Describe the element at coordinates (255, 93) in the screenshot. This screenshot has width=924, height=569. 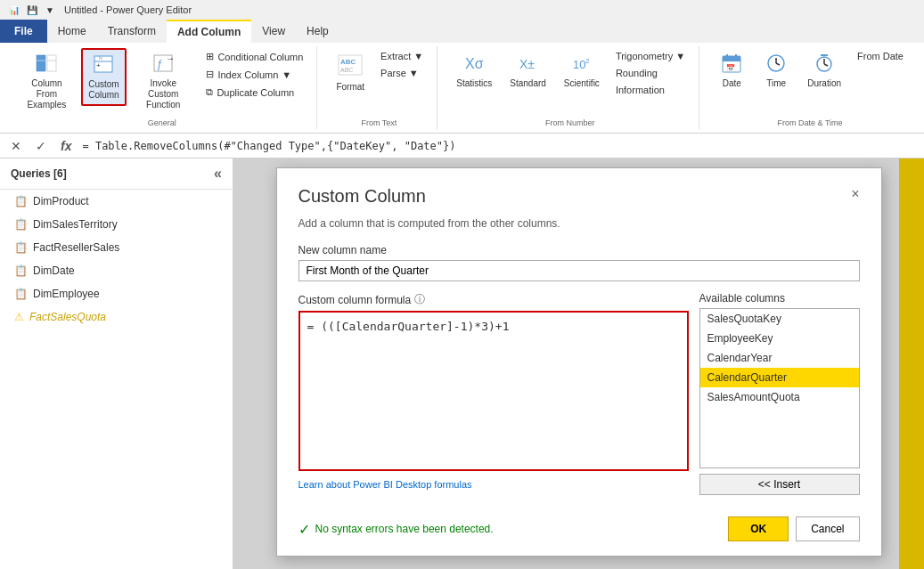
I see `duplicate-column-label: Duplicate Column` at that location.